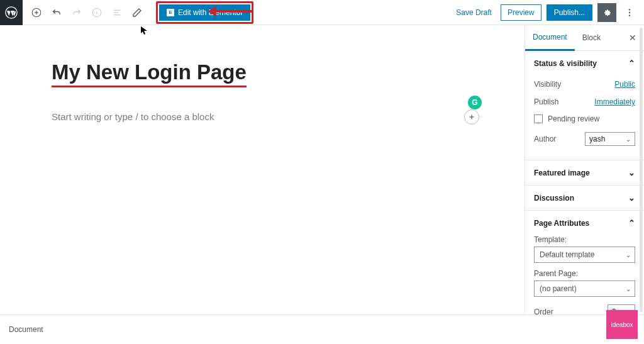 This screenshot has height=344, width=644. I want to click on author-label: Author, so click(545, 139).